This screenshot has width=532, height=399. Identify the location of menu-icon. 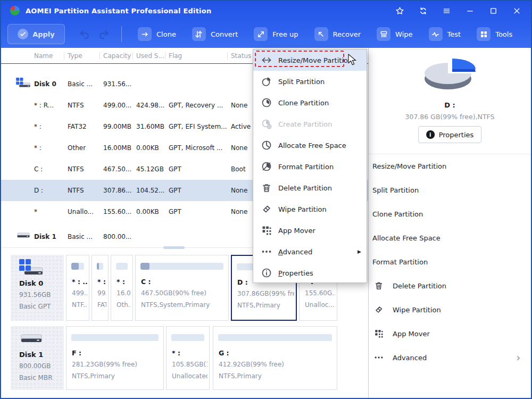
(446, 11).